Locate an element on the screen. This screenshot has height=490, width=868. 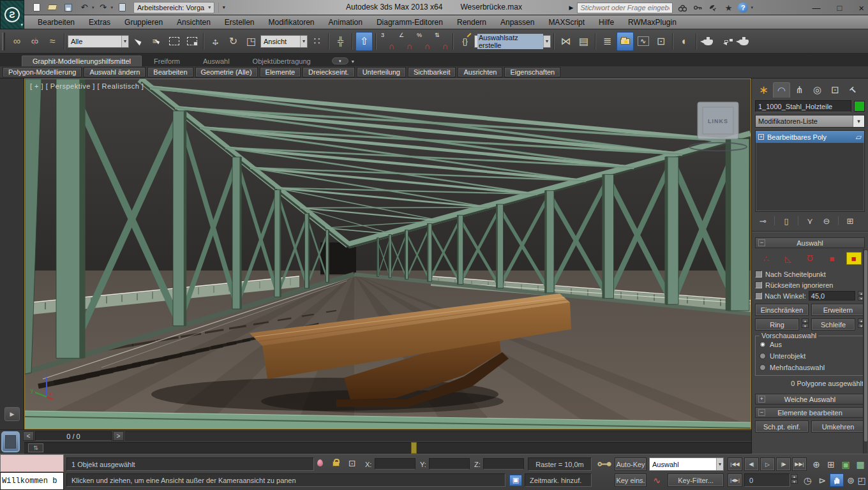
play-button: ▷ is located at coordinates (767, 464).